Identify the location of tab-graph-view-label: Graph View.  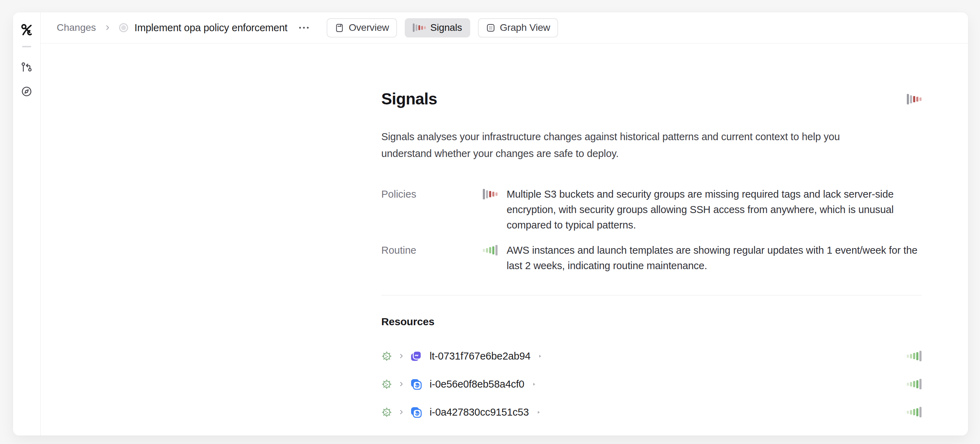
(525, 27).